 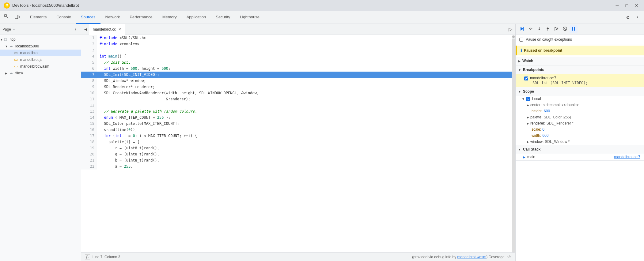 I want to click on tab-application: Application, so click(x=196, y=17).